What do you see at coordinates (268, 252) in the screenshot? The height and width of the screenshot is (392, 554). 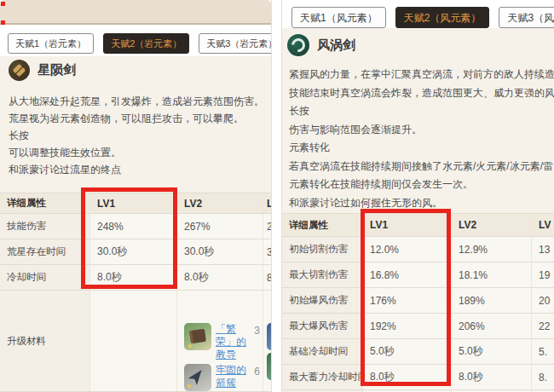 I see `stat-lv3: 3` at bounding box center [268, 252].